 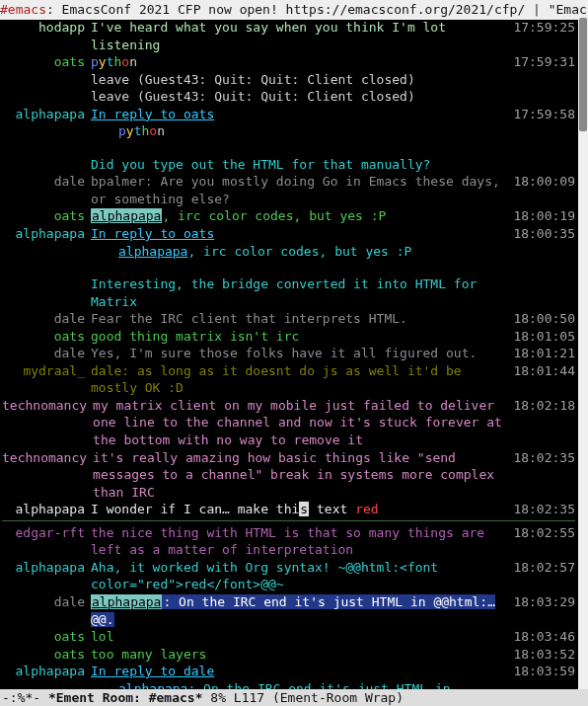 What do you see at coordinates (300, 62) in the screenshot?
I see `message-body: python` at bounding box center [300, 62].